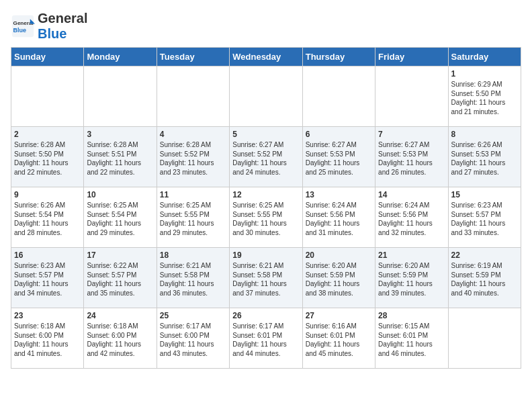 This screenshot has height=411, width=532. What do you see at coordinates (193, 338) in the screenshot?
I see `calendar-cell: 25Sunrise: 6:17 AM Sunset: 6:00 PM Dayli…` at bounding box center [193, 338].